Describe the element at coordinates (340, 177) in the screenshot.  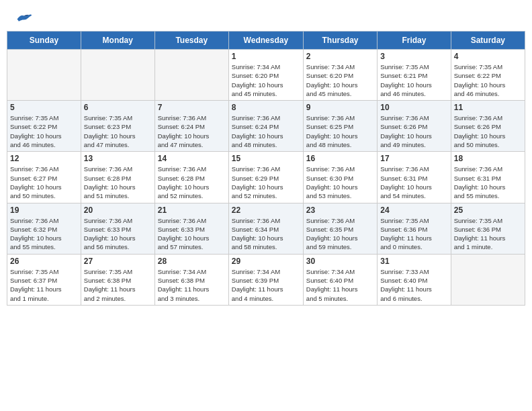
I see `calendar-cell: 16Sunrise: 7:36 AM Sunset: 6:30 PM Dayli…` at that location.